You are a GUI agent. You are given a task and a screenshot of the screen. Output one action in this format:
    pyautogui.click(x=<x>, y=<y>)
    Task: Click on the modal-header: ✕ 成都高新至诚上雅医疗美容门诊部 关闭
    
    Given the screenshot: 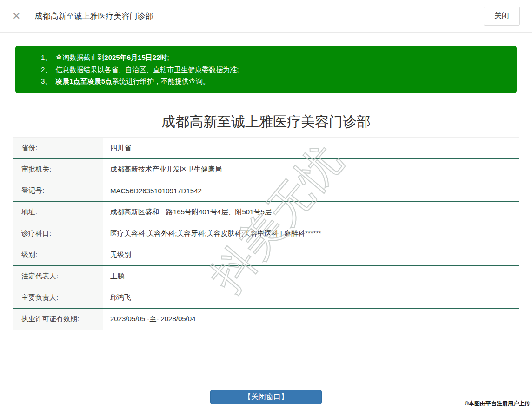 What is the action you would take?
    pyautogui.click(x=266, y=16)
    